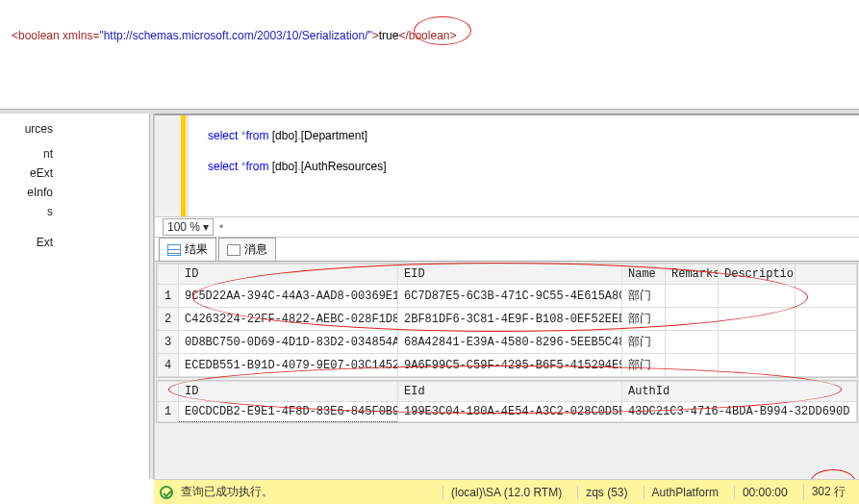  I want to click on table-header-row: ID EID Name Remarks Description, so click(508, 275).